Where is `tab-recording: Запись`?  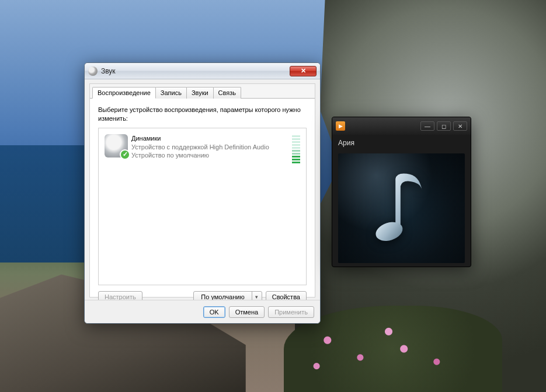
tab-recording: Запись is located at coordinates (171, 93).